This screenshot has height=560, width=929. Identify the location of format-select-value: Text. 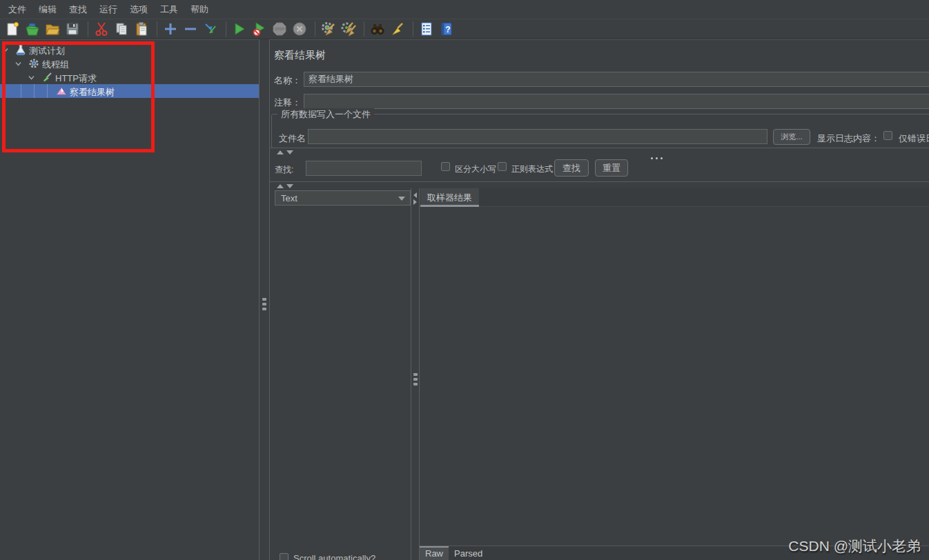
(289, 199).